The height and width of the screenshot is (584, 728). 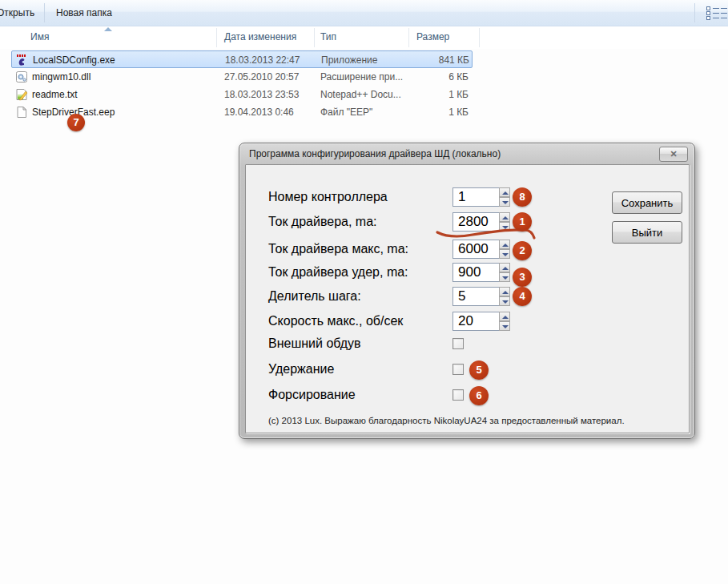 What do you see at coordinates (476, 272) in the screenshot?
I see `driver-current-hold-input: 900` at bounding box center [476, 272].